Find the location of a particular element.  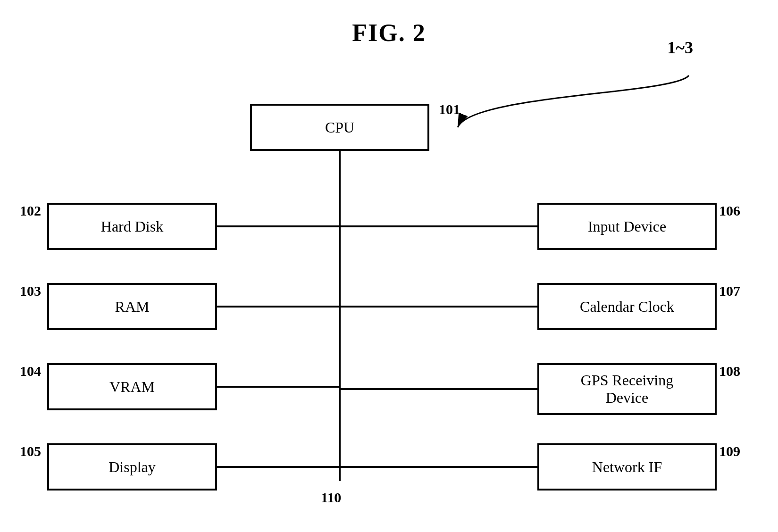

cpu-label: CPU is located at coordinates (340, 127).